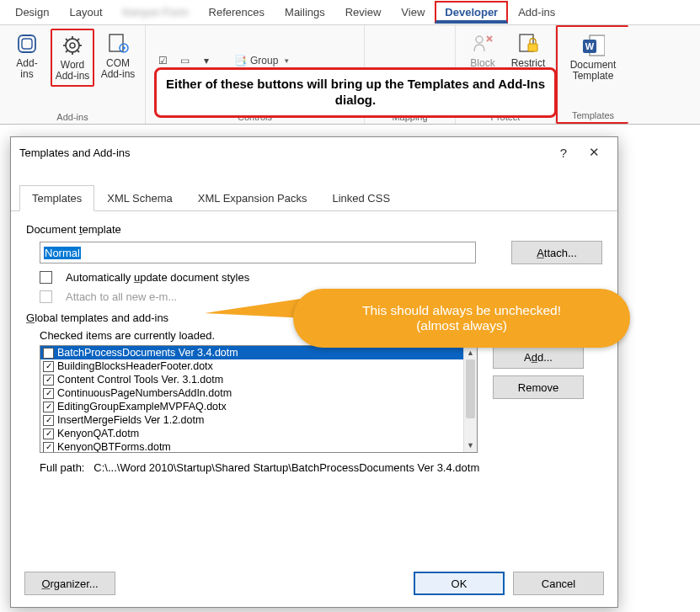 Image resolution: width=700 pixels, height=612 pixels. What do you see at coordinates (163, 61) in the screenshot?
I see `control-checkbox: ☑` at bounding box center [163, 61].